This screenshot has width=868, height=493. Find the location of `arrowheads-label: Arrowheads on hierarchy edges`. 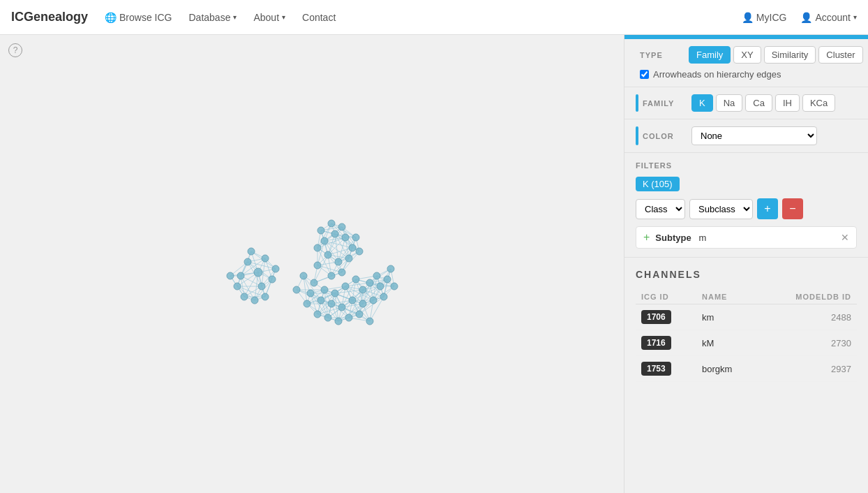

arrowheads-label: Arrowheads on hierarchy edges is located at coordinates (717, 74).